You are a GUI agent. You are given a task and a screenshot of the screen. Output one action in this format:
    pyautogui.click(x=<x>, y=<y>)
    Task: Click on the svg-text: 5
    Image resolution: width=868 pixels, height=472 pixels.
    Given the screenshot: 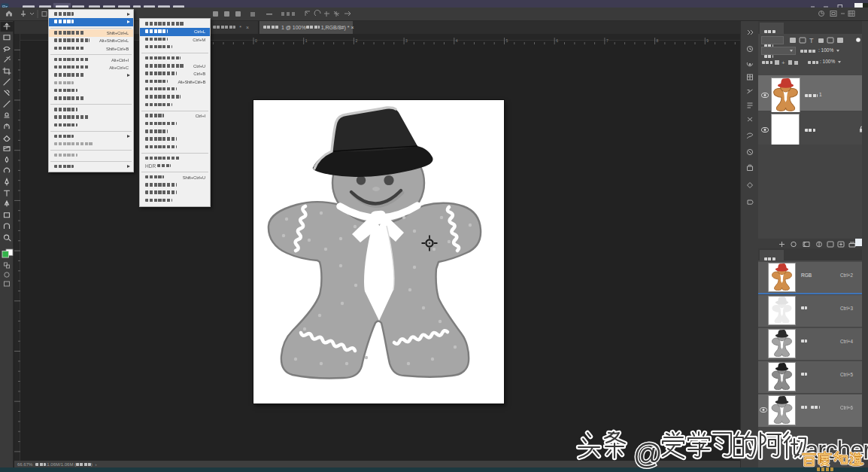 What is the action you would take?
    pyautogui.click(x=507, y=41)
    